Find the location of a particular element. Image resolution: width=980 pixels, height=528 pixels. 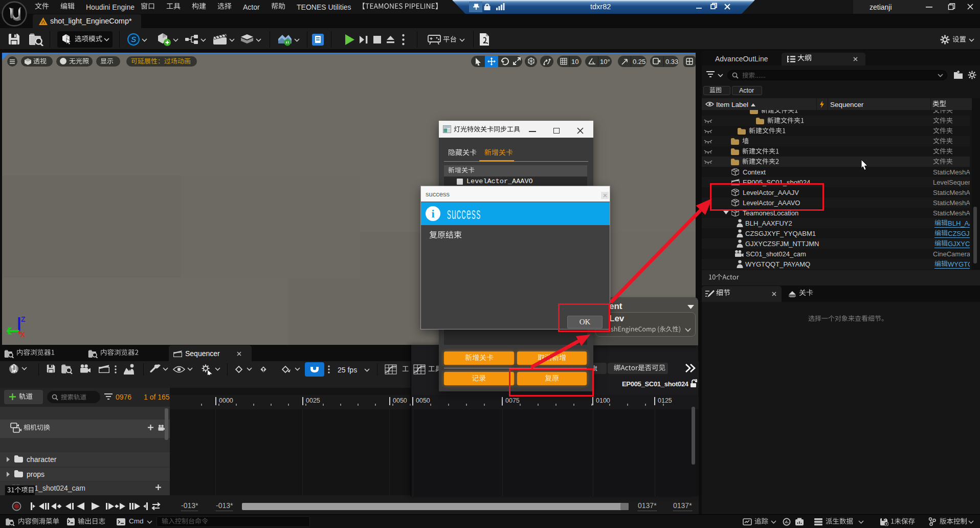

svg-text: S is located at coordinates (133, 39).